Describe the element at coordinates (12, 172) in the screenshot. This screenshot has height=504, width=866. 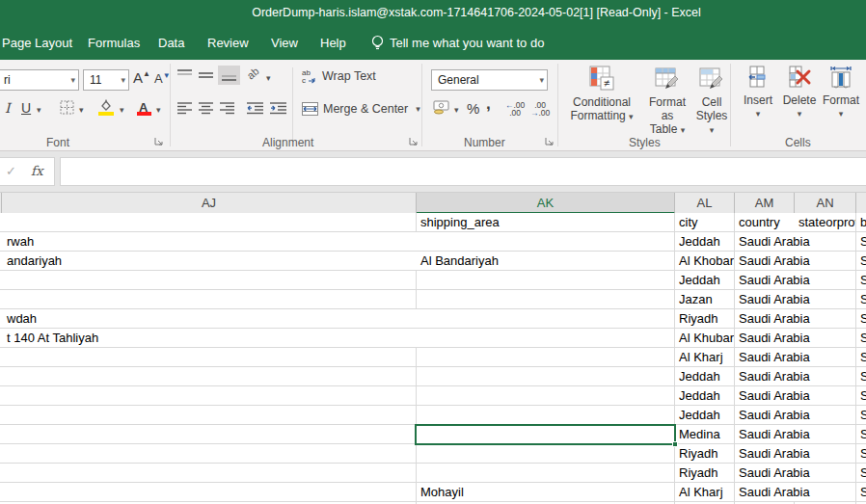
I see `enter-check-icon: ✓` at that location.